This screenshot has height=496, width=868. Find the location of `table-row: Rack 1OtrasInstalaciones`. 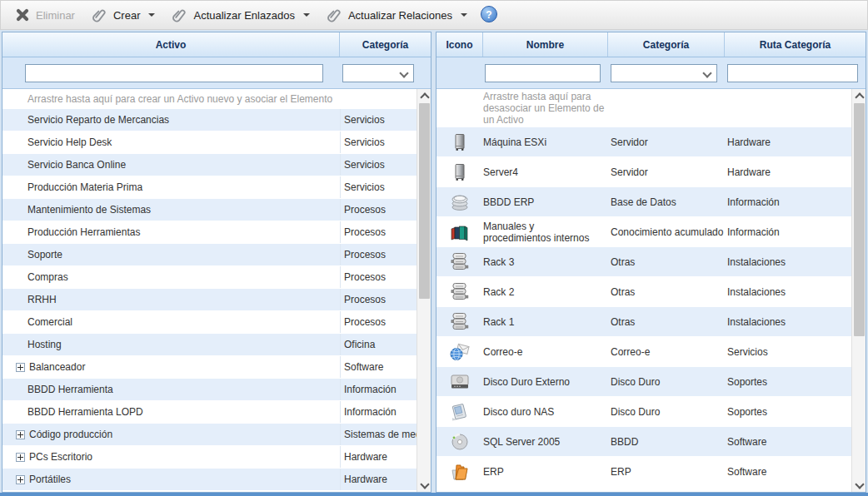

table-row: Rack 1OtrasInstalaciones is located at coordinates (644, 322).